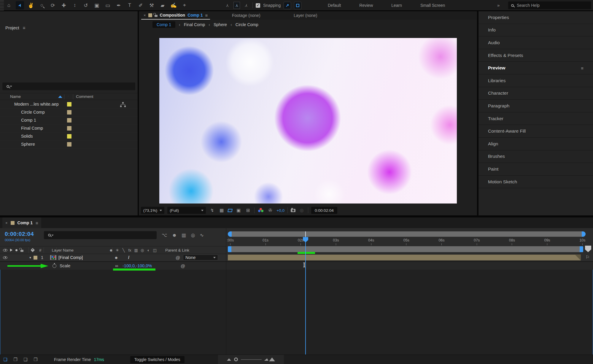  I want to click on workspace-item: Learn, so click(397, 5).